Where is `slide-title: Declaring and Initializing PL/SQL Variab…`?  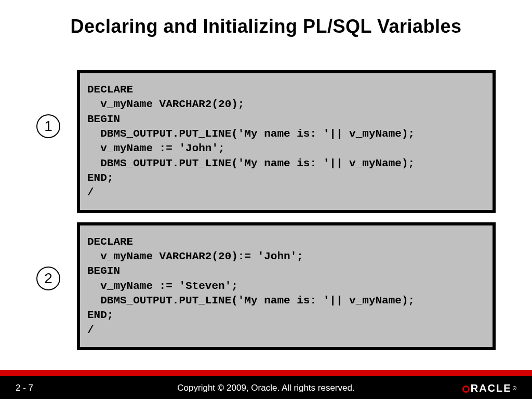 slide-title: Declaring and Initializing PL/SQL Variab… is located at coordinates (266, 26).